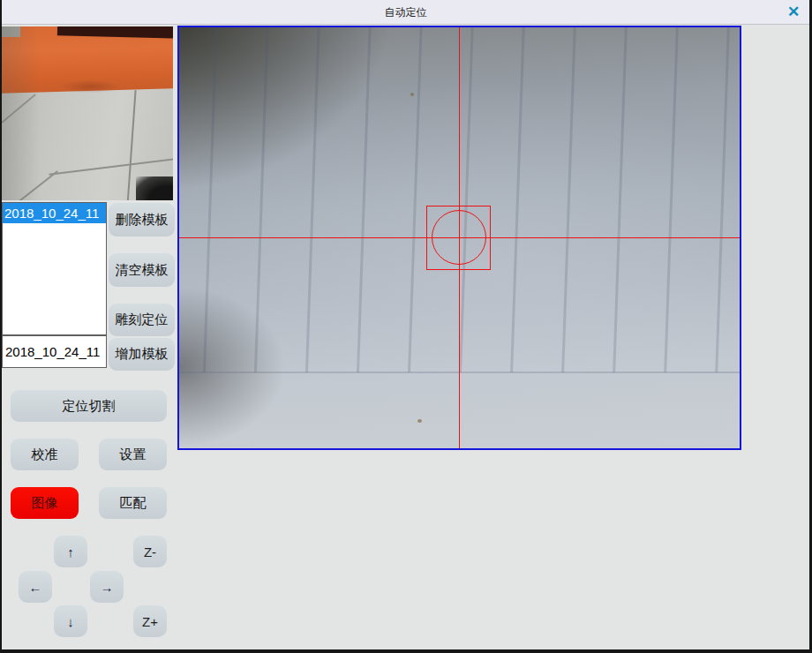 Image resolution: width=812 pixels, height=653 pixels. Describe the element at coordinates (459, 237) in the screenshot. I see `roi-circle-marker` at that location.